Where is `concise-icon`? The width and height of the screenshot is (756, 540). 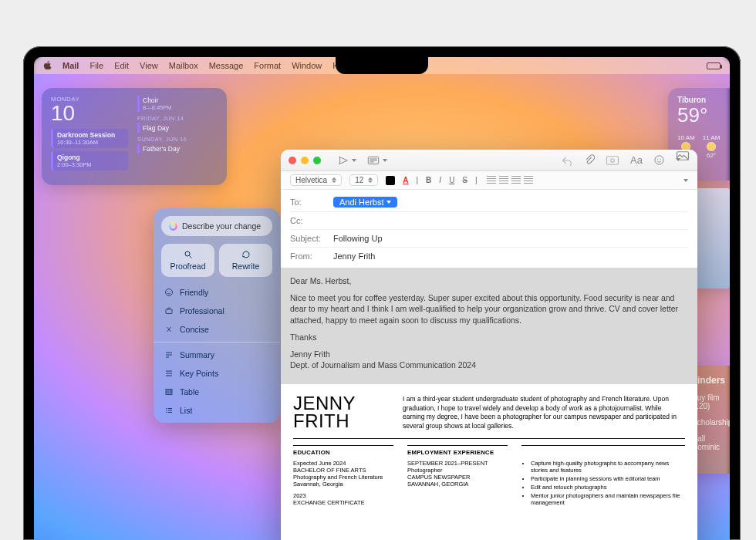 concise-icon is located at coordinates (169, 329).